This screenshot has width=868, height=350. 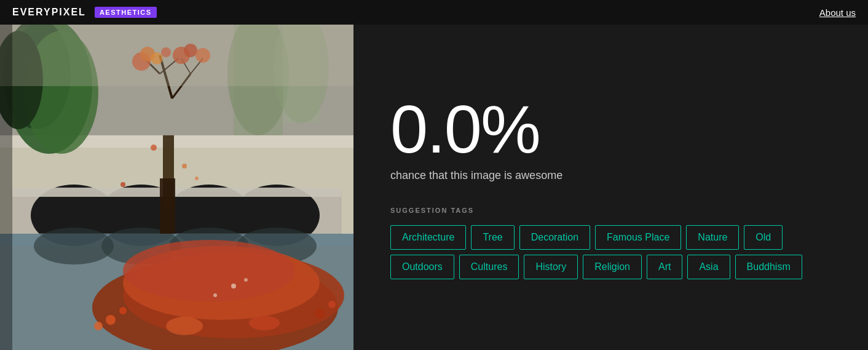 I want to click on logo: EVERYPIXEL, so click(x=49, y=12).